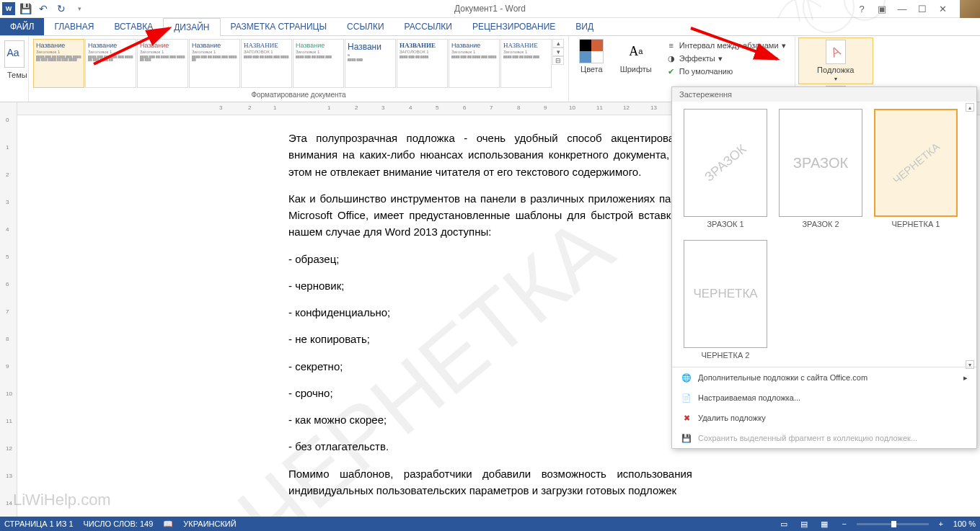 Image resolution: width=980 pixels, height=531 pixels. What do you see at coordinates (299, 95) in the screenshot?
I see `group-label: Форматирование документа` at bounding box center [299, 95].